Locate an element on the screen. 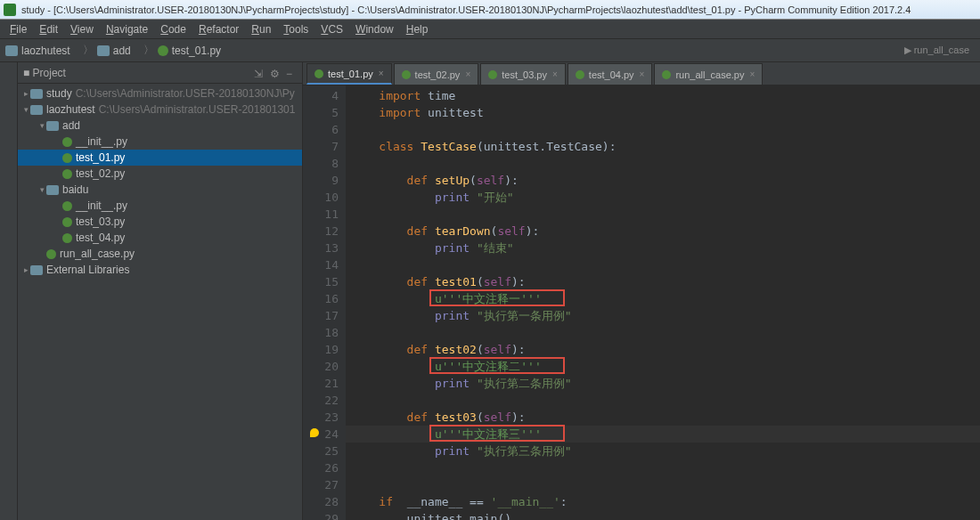 Image resolution: width=980 pixels, height=520 pixels. code-line: def setUp(self): is located at coordinates (663, 180).